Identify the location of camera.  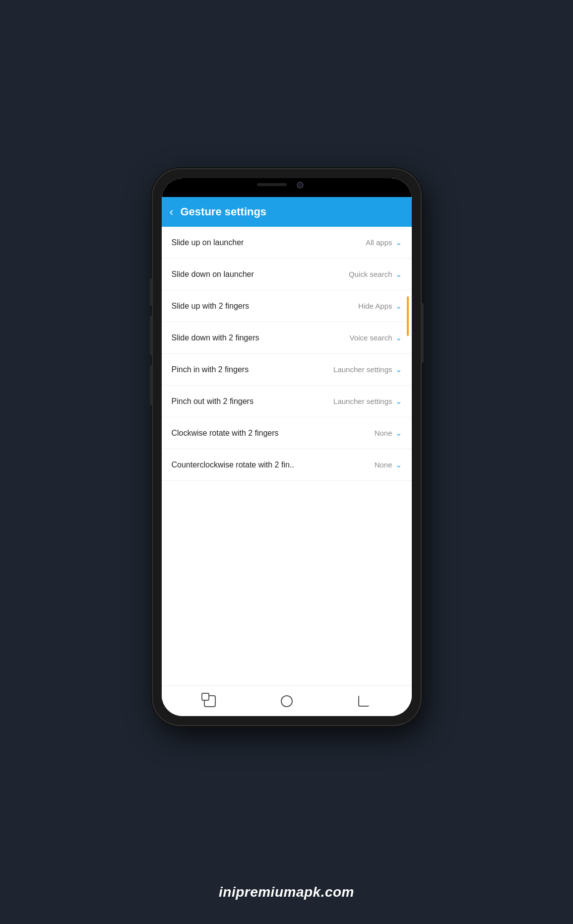
(300, 185).